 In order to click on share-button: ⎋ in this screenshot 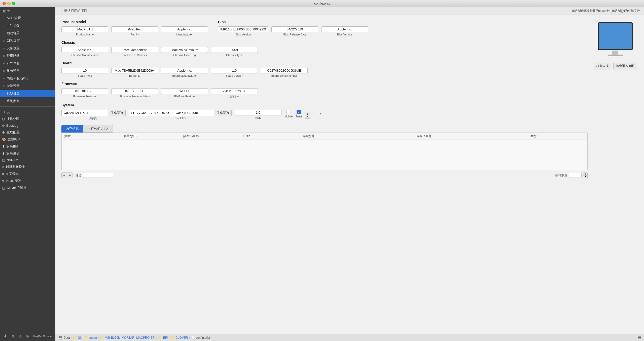, I will do `click(27, 336)`.